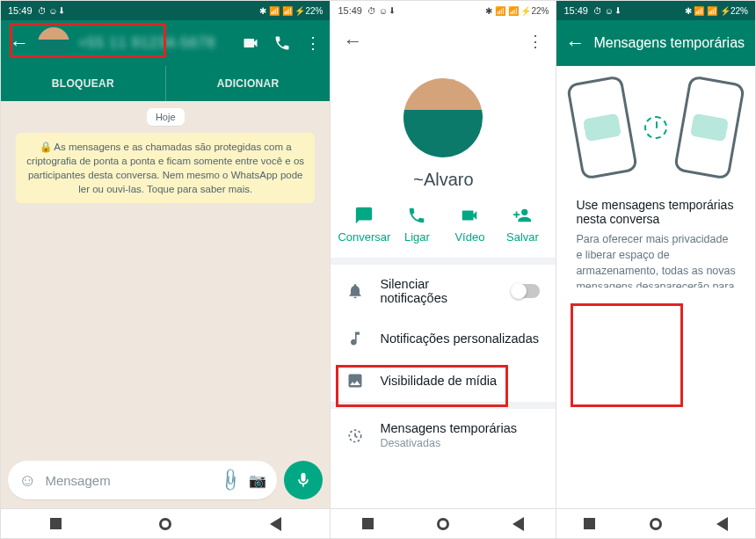 This screenshot has width=756, height=539. Describe the element at coordinates (83, 84) in the screenshot. I see `block-button: BLOQUEAR` at that location.